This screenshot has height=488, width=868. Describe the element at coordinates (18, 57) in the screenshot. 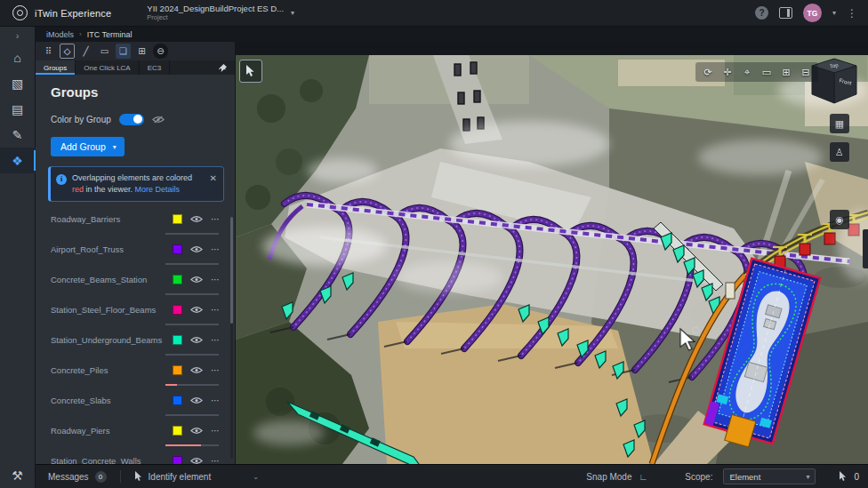

I see `home-icon: ⌂` at that location.